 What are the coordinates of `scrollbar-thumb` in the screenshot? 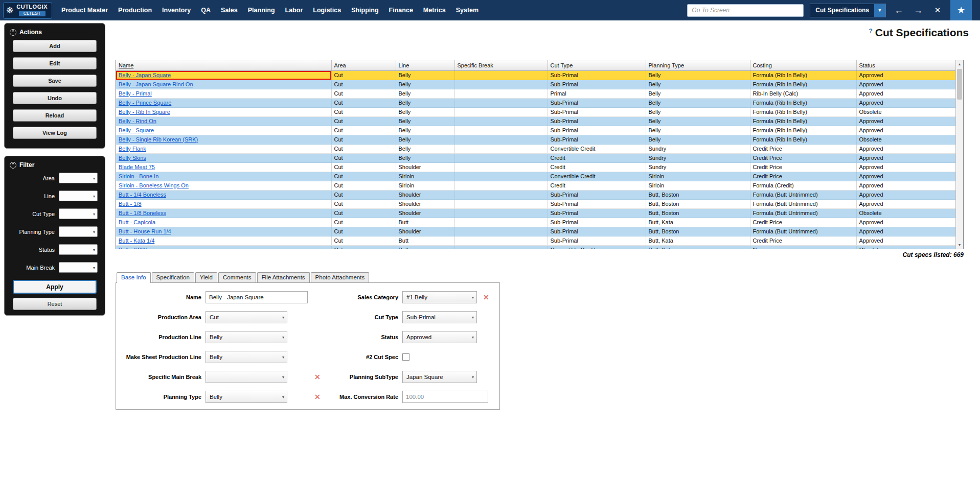 It's located at (960, 84).